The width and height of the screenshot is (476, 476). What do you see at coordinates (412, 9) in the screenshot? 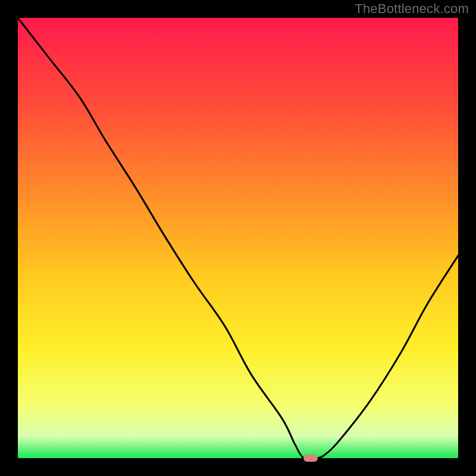
I see `watermark-text: TheBottleneck.com` at bounding box center [412, 9].